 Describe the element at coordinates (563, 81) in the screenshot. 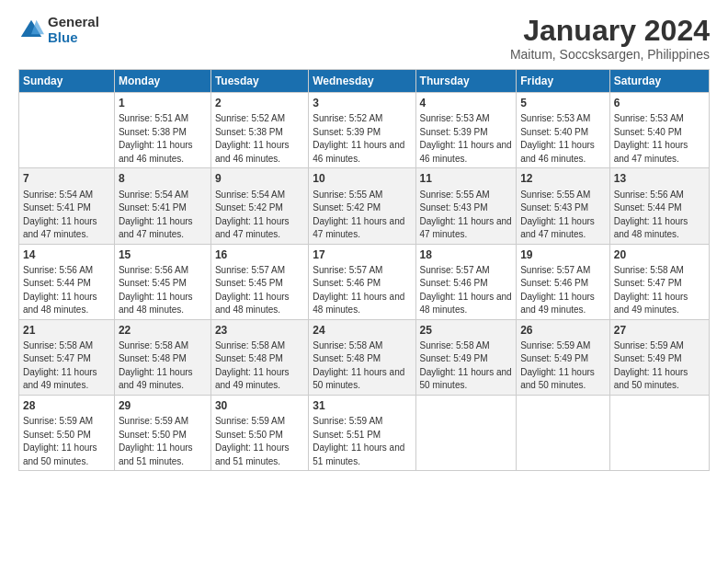

I see `header-friday: Friday` at that location.